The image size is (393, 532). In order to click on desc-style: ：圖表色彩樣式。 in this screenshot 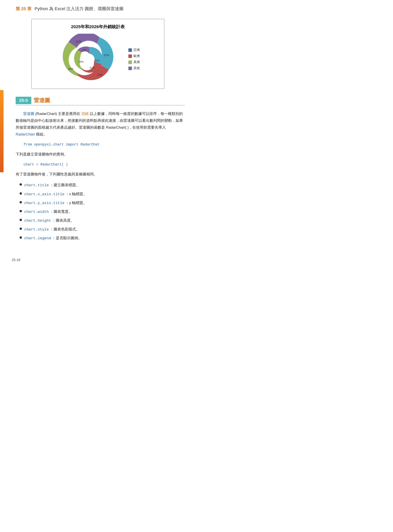, I will do `click(65, 229)`.